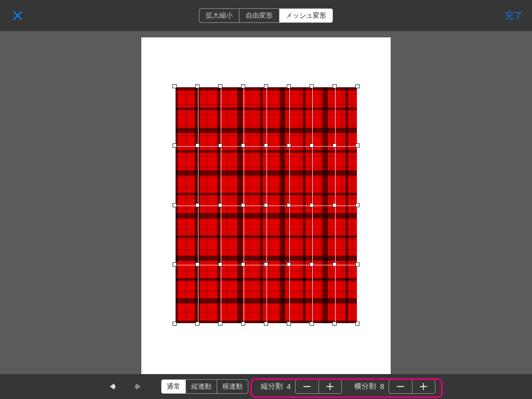  What do you see at coordinates (318, 387) in the screenshot?
I see `vertical-division-stepper` at bounding box center [318, 387].